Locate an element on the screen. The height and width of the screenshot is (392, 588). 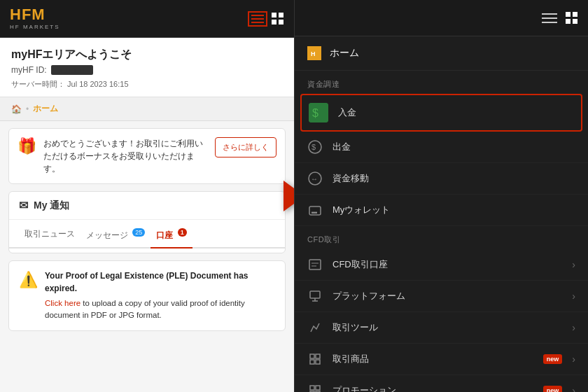
left-header: HFM HF MARKETS is located at coordinates (147, 19).